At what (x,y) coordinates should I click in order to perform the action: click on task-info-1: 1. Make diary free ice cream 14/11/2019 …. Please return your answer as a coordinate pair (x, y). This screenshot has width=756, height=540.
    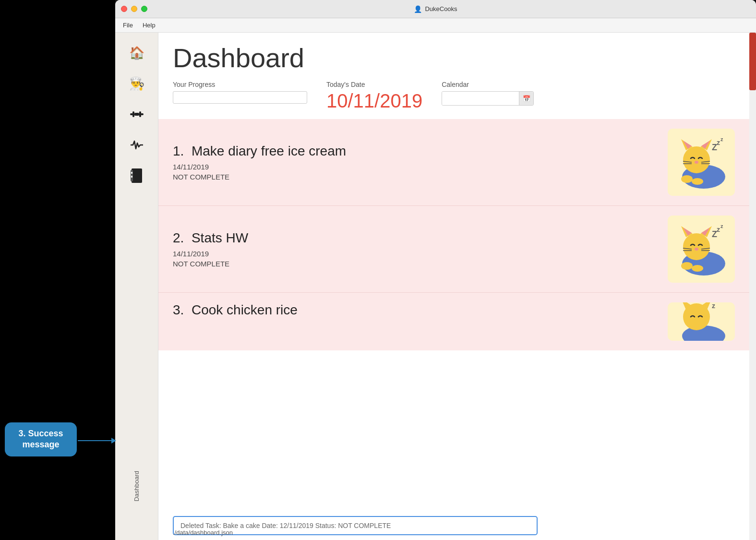
    Looking at the image, I should click on (420, 162).